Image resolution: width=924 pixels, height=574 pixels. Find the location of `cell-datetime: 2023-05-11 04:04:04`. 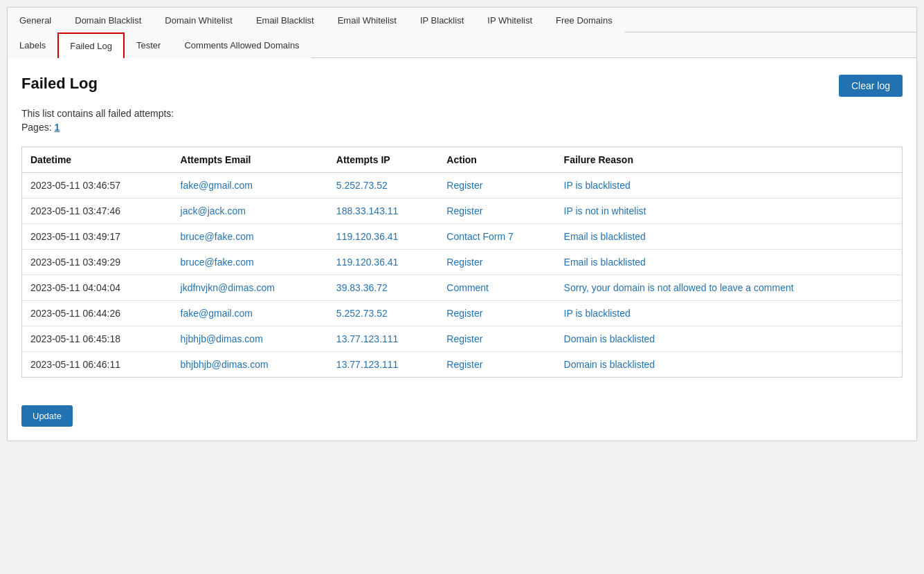

cell-datetime: 2023-05-11 04:04:04 is located at coordinates (97, 288).